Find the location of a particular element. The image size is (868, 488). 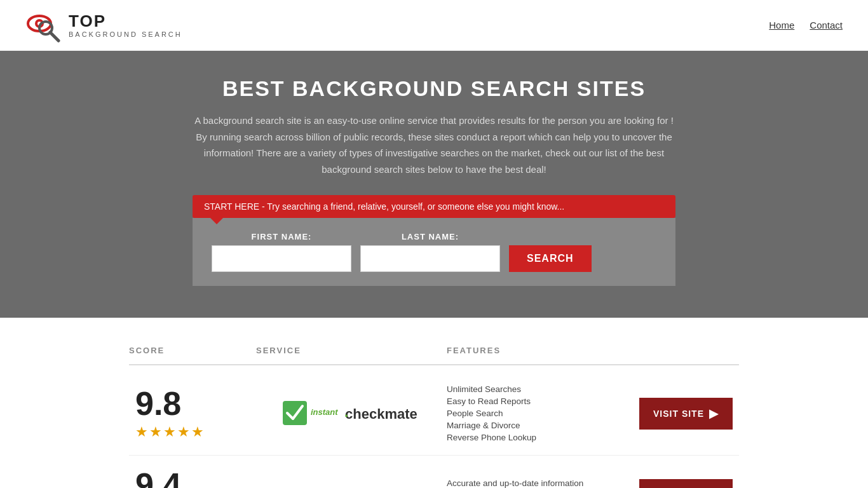

star-5: ★ is located at coordinates (198, 432).